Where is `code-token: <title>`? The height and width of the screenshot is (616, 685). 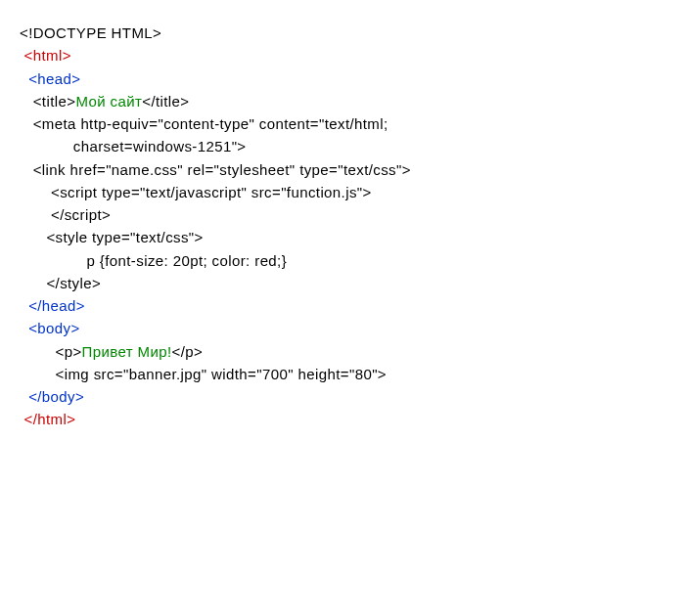 code-token: <title> is located at coordinates (55, 102).